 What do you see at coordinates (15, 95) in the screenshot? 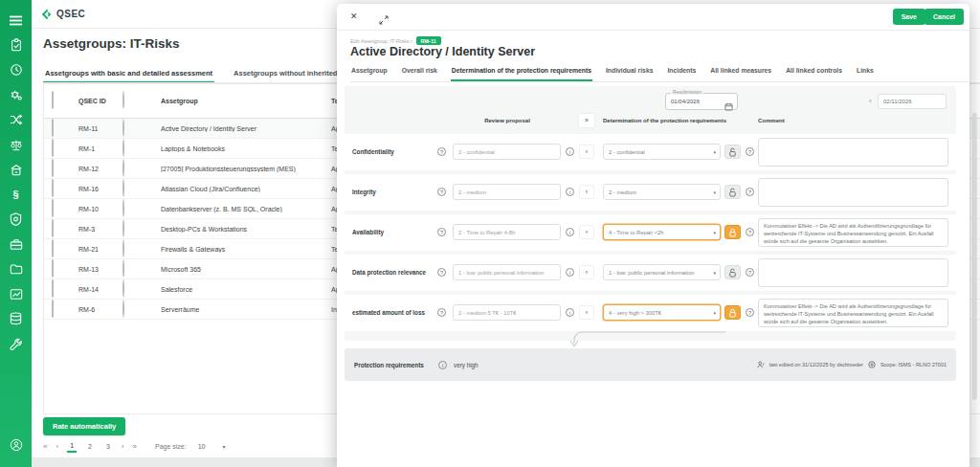
I see `settings-gears-icon` at bounding box center [15, 95].